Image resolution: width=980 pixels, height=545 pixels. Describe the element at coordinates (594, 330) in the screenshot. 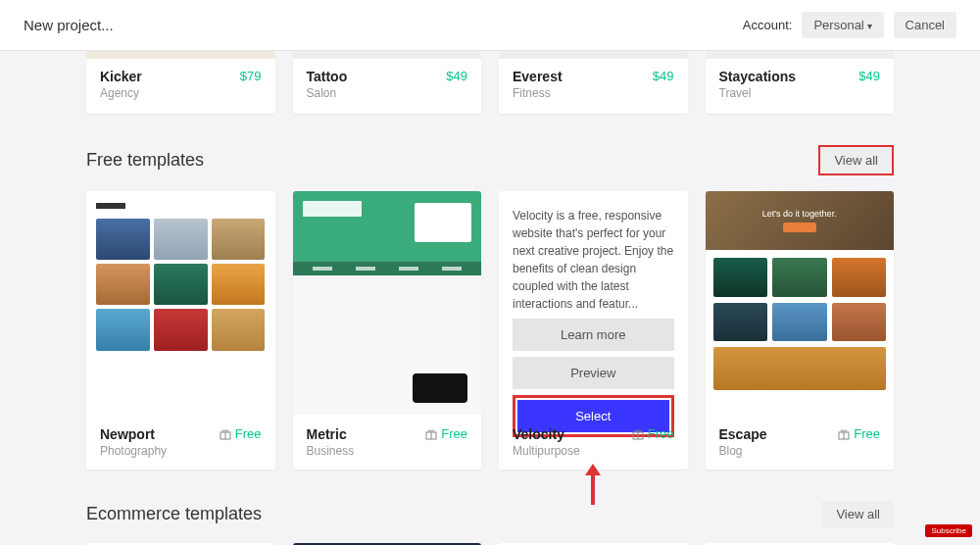

I see `template-card-velocity: Velocity is a free, responsive website t…` at that location.